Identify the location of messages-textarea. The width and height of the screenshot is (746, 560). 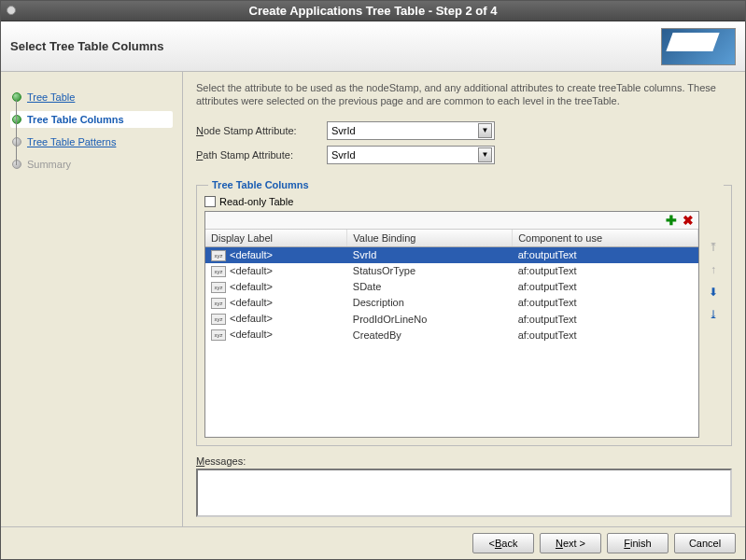
(464, 493).